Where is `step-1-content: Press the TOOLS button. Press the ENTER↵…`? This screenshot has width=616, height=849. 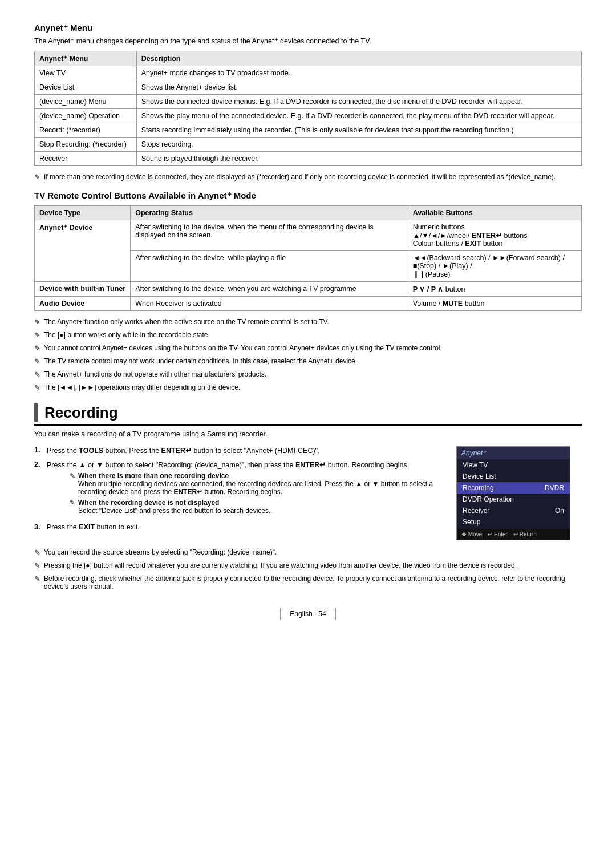
step-1-content: Press the TOOLS button. Press the ENTER↵… is located at coordinates (184, 451).